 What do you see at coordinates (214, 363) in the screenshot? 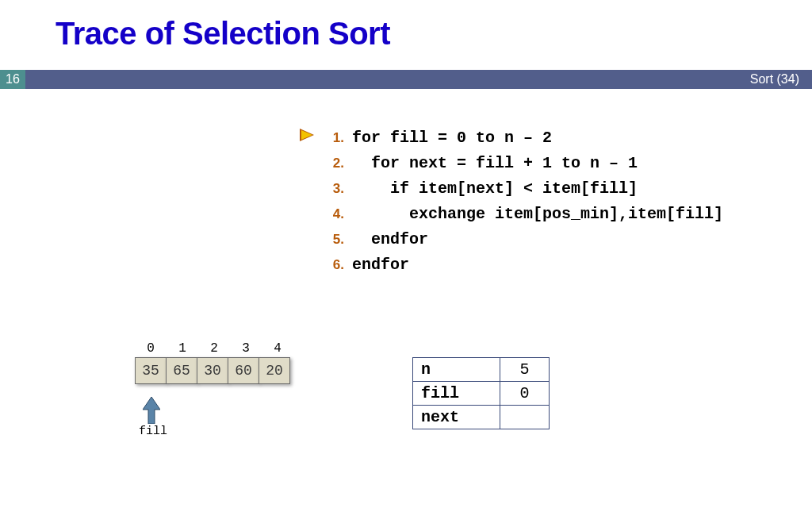
I see `array-visual: 0 1 2 3 4 35 65 30 60 20` at bounding box center [214, 363].